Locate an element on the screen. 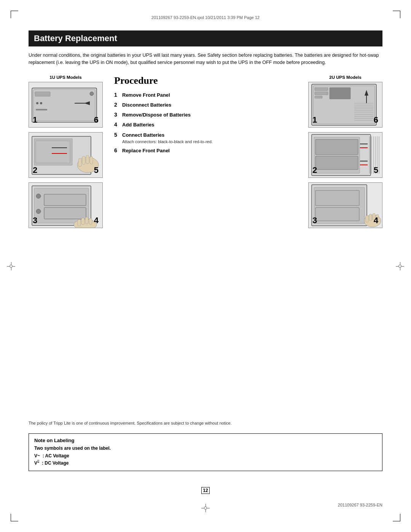  step-badge-2u-5: 5 is located at coordinates (376, 170).